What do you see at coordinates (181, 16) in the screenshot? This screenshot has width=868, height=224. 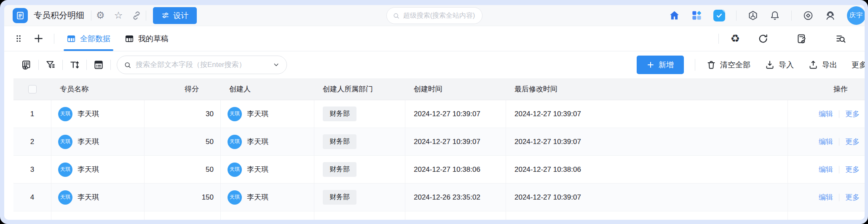 I see `design-button-label: 设计` at bounding box center [181, 16].